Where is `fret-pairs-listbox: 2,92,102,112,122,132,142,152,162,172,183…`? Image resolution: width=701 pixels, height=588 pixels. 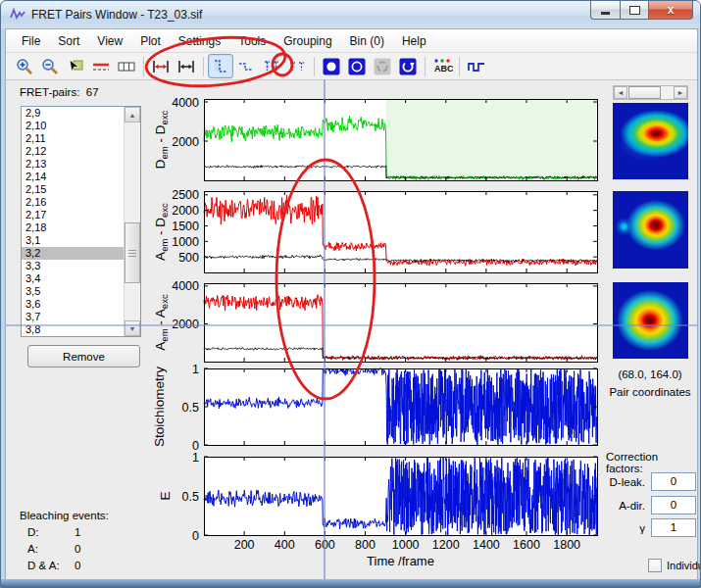 fret-pairs-listbox: 2,92,102,112,122,132,142,152,162,172,183… is located at coordinates (80, 221).